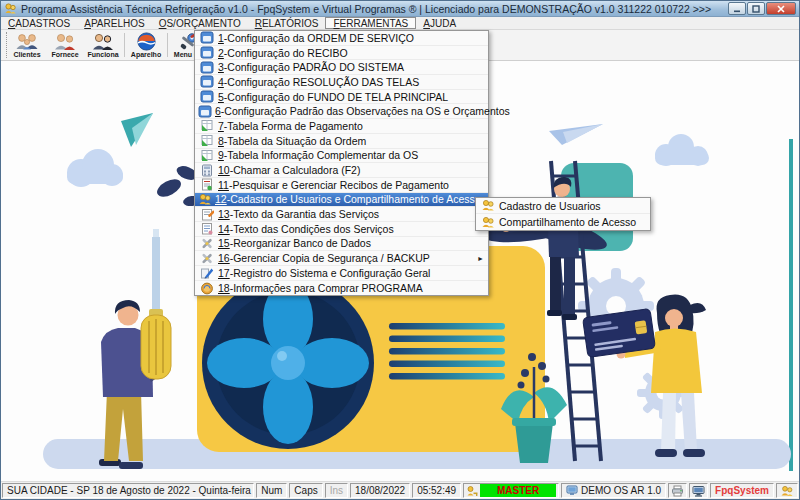  Describe the element at coordinates (65, 42) in the screenshot. I see `suppliers-icon` at that location.